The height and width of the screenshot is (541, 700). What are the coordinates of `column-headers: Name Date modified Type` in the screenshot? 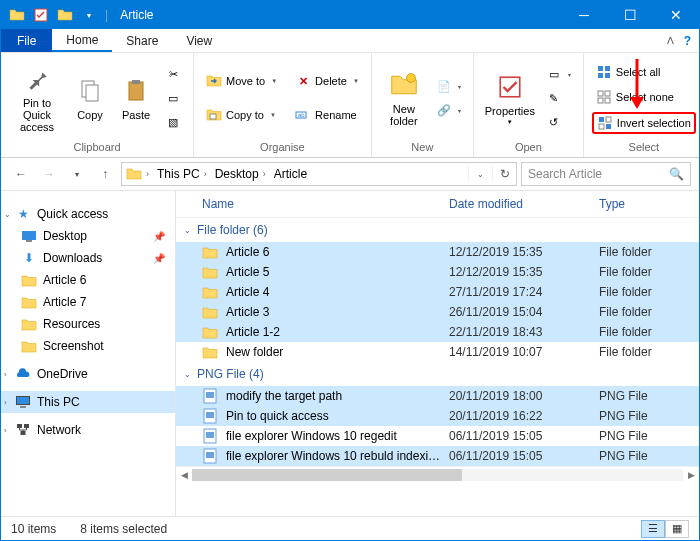 It's located at (438, 204).